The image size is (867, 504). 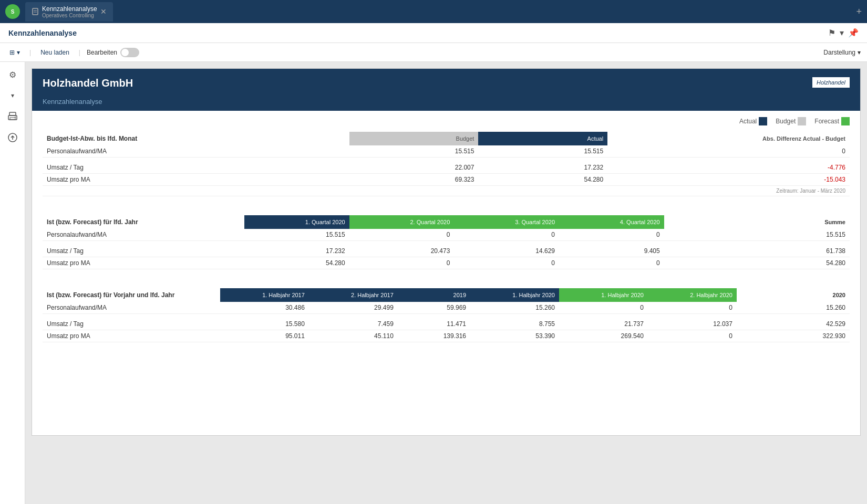 What do you see at coordinates (446, 164) in the screenshot?
I see `section1-table: Budget-Ist-Abw. bis lfd. Monat Budget Ac…` at bounding box center [446, 164].